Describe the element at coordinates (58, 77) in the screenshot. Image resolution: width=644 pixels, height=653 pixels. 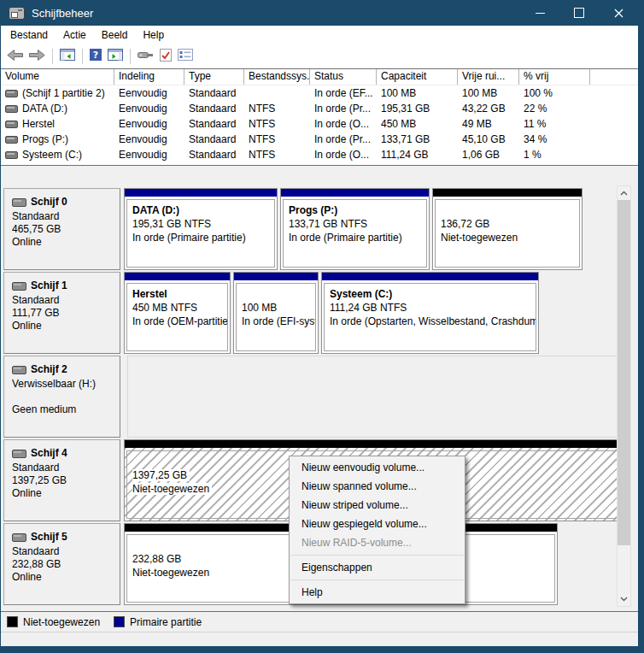
I see `column-header-0: Volume` at that location.